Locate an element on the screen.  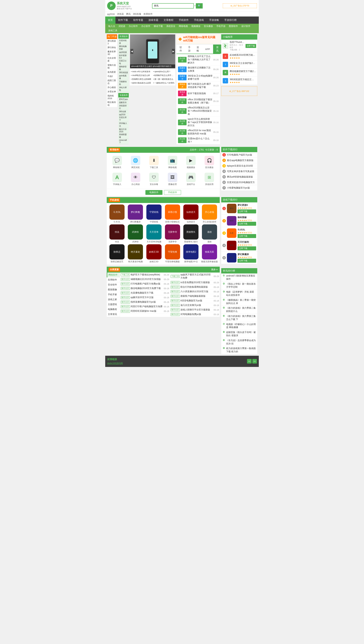
special-item: 英雄联盟辅 is located at coordinates (124, 136).